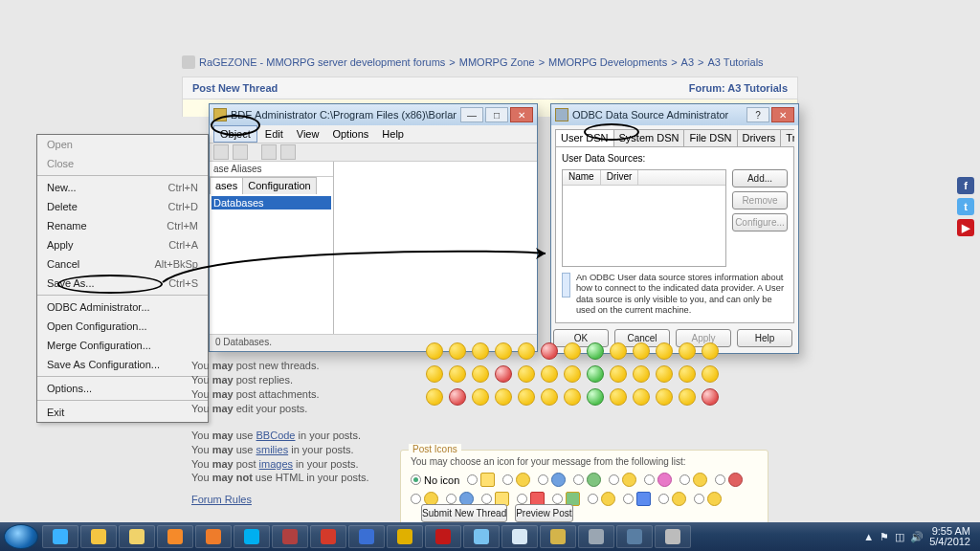 The image size is (980, 551). What do you see at coordinates (949, 537) in the screenshot?
I see `clock: 9:55 AM 5/4/2012` at bounding box center [949, 537].